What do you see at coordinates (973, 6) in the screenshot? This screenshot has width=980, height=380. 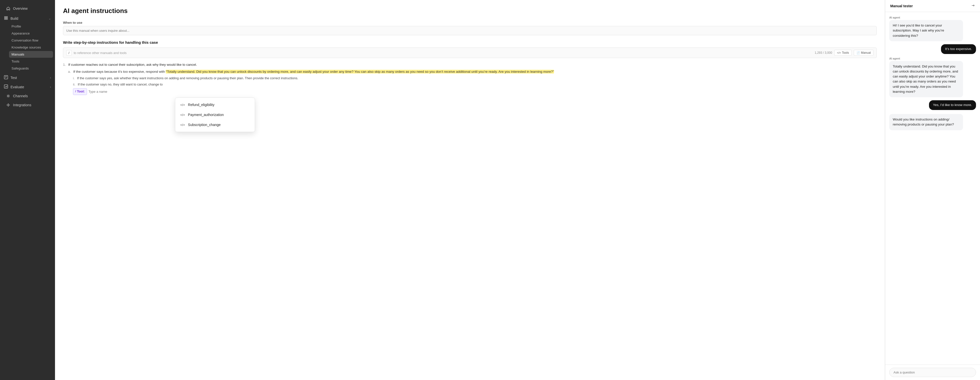 I see `expand-icon` at bounding box center [973, 6].